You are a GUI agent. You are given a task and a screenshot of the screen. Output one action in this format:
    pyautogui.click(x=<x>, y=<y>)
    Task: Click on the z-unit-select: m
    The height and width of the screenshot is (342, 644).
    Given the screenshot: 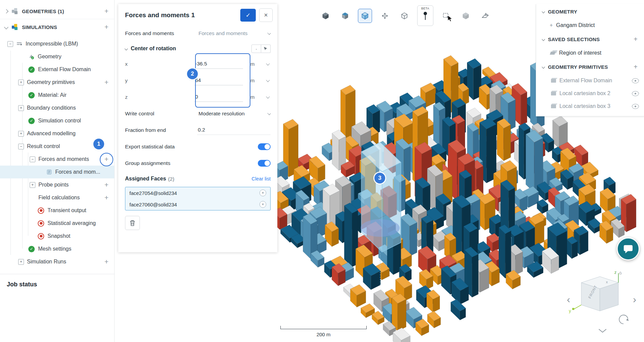 What is the action you would take?
    pyautogui.click(x=260, y=97)
    